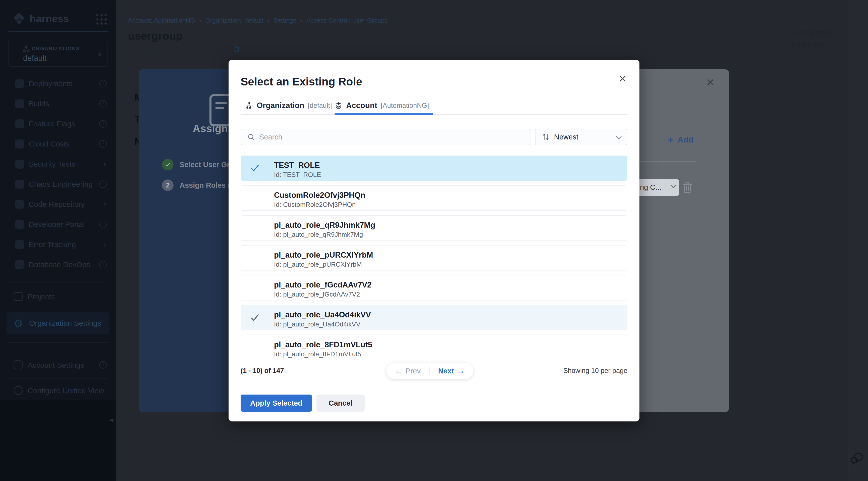 This screenshot has height=481, width=868. I want to click on account-layers-icon, so click(339, 106).